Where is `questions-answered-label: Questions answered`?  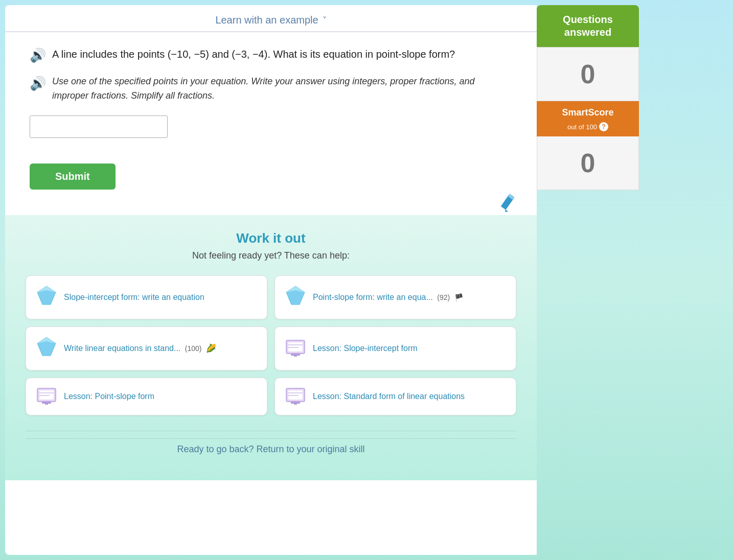
questions-answered-label: Questions answered is located at coordinates (588, 26).